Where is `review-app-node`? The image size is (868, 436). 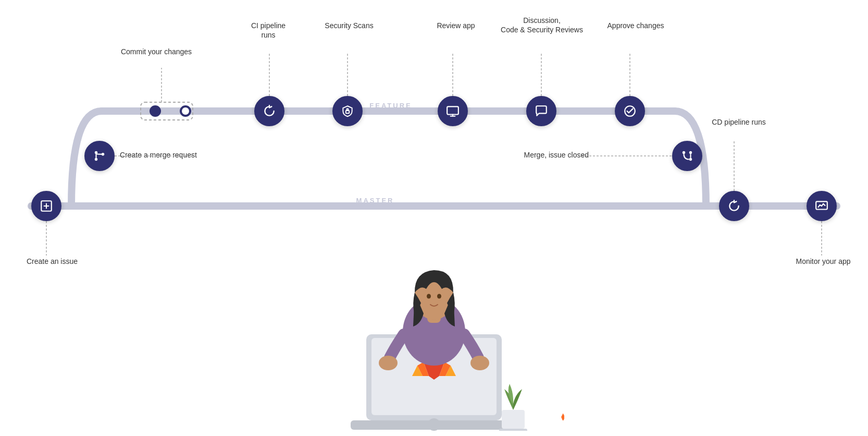
review-app-node is located at coordinates (453, 111).